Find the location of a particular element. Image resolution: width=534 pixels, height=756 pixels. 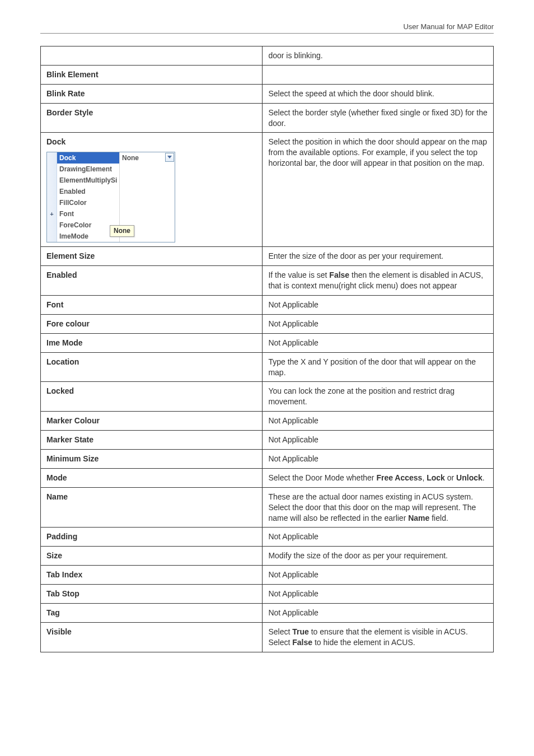

propgrid-row-elementmultiplysi: ElementMultiplySi is located at coordinates (111, 180).